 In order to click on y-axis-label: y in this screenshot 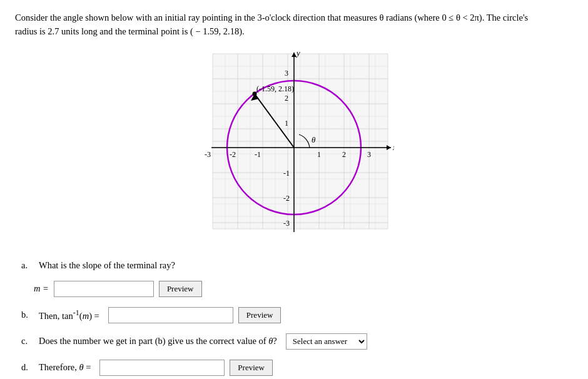, I will do `click(298, 53)`.